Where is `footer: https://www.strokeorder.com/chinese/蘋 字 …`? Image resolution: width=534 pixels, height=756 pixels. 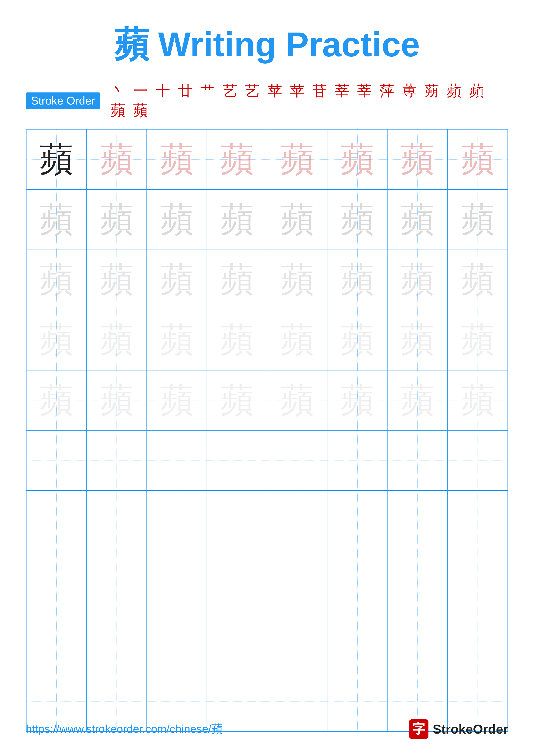
footer: https://www.strokeorder.com/chinese/蘋 字 … is located at coordinates (267, 729).